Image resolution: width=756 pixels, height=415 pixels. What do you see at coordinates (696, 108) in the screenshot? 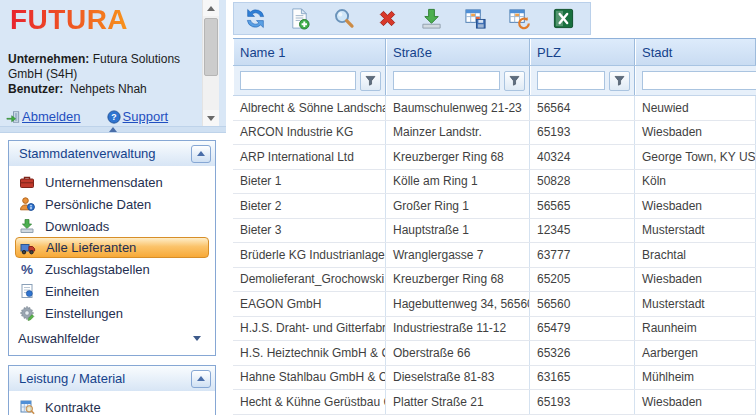
I see `cell-stadt: Neuwied` at bounding box center [696, 108].